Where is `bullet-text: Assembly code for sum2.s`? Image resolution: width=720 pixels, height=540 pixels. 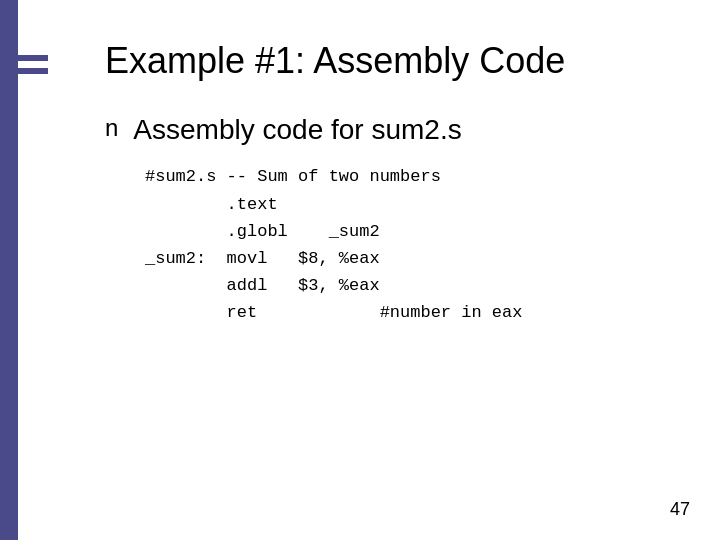
bullet-text: Assembly code for sum2.s is located at coordinates (297, 130).